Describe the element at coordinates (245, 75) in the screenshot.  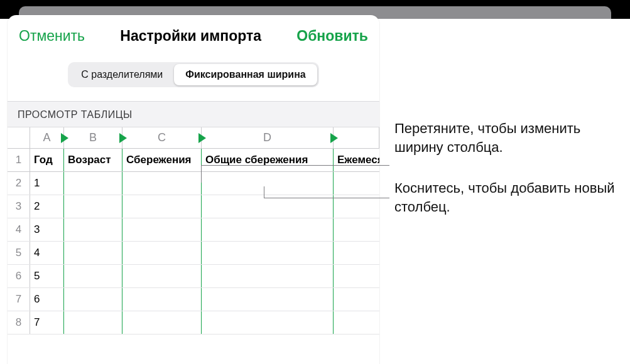
I see `seg-fixed-width: Фиксированная ширина` at that location.